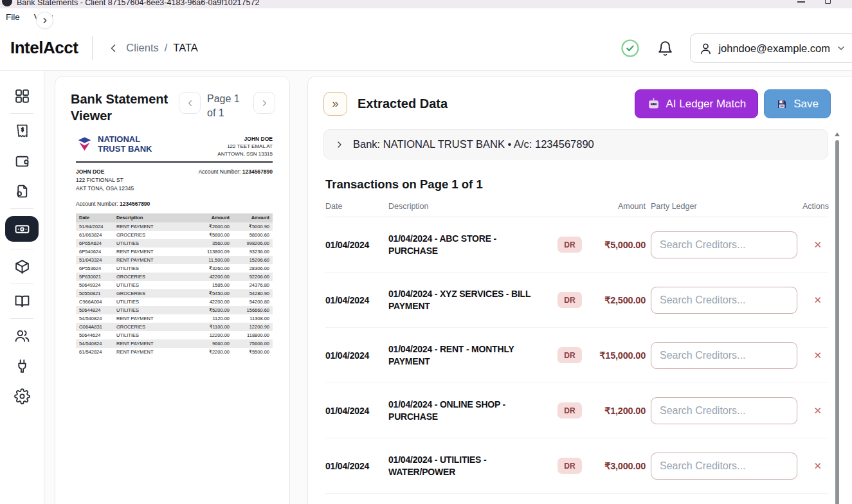 The height and width of the screenshot is (504, 852). I want to click on statement-table-rows: 51/94/2024RENT PAYMENT ₹2600.00₹5000.90 …, so click(174, 289).